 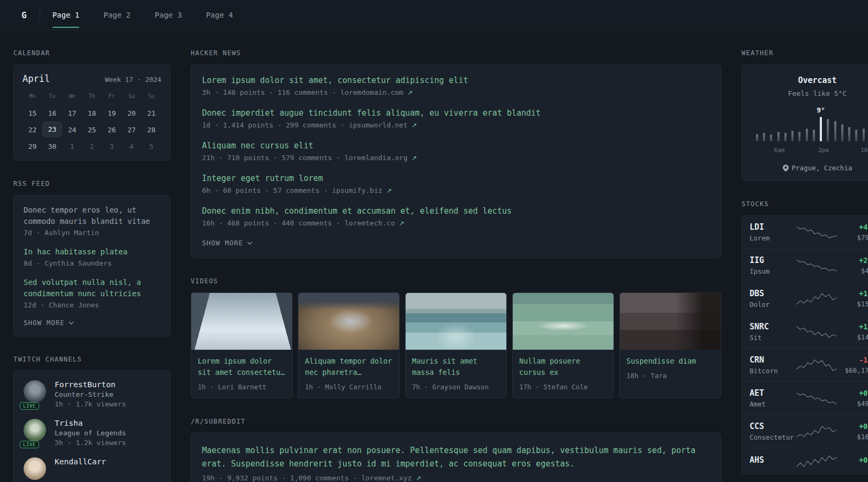 I want to click on calendar-day: 19, so click(x=111, y=112).